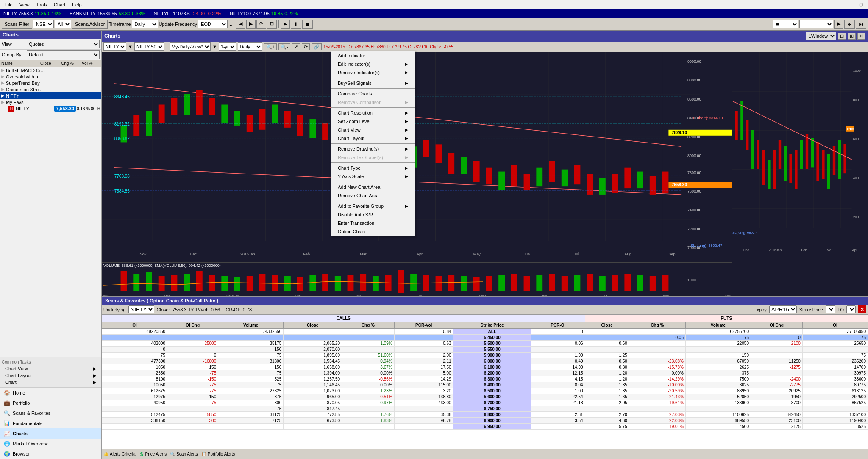 Image resolution: width=868 pixels, height=459 pixels. I want to click on table-row: 8100-1505251,257.50-0.86%14.296,300.004.…, so click(485, 379).